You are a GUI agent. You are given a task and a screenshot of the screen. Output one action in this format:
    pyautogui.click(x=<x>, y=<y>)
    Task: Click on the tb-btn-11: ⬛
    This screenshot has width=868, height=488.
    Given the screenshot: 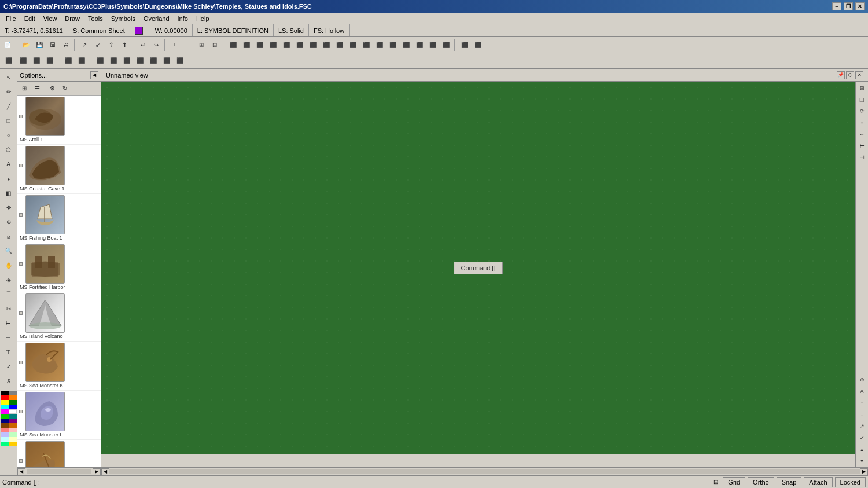 What is the action you would take?
    pyautogui.click(x=366, y=45)
    